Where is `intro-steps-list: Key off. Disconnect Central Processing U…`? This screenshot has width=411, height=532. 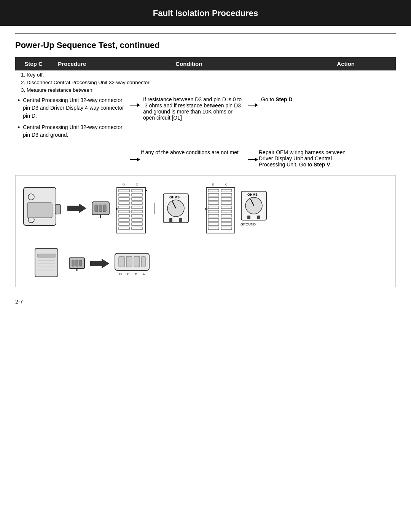 intro-steps-list: Key off. Disconnect Central Processing U… is located at coordinates (211, 82).